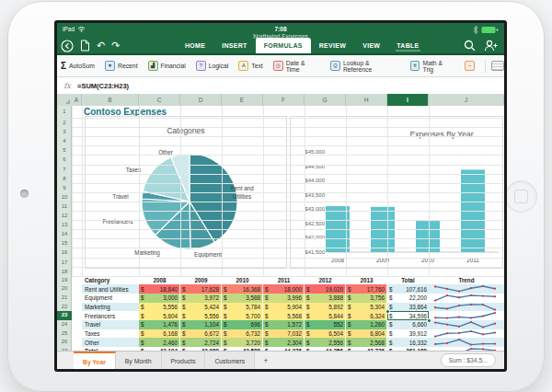 This screenshot has width=552, height=392. What do you see at coordinates (64, 112) in the screenshot?
I see `row-header-1: 1` at bounding box center [64, 112].